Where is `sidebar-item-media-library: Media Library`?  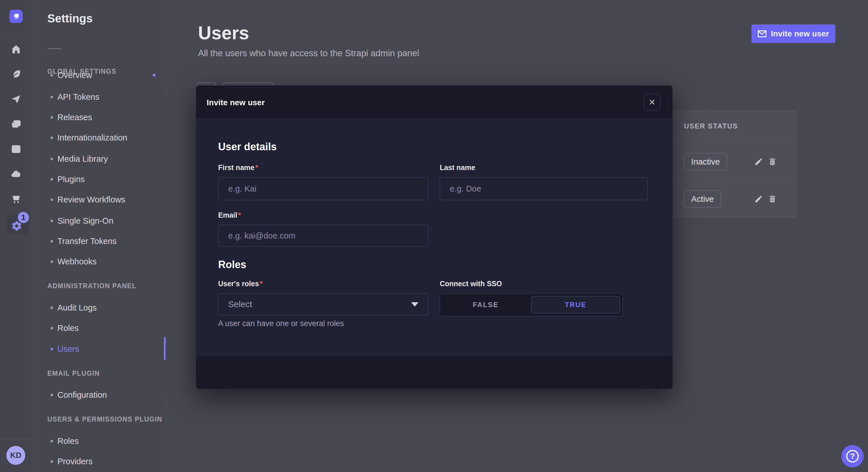 sidebar-item-media-library: Media Library is located at coordinates (99, 159).